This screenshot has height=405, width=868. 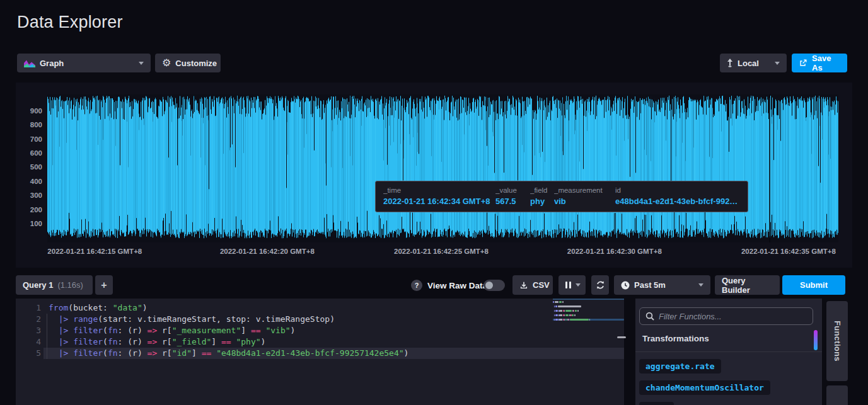 What do you see at coordinates (524, 285) in the screenshot?
I see `download-icon` at bounding box center [524, 285].